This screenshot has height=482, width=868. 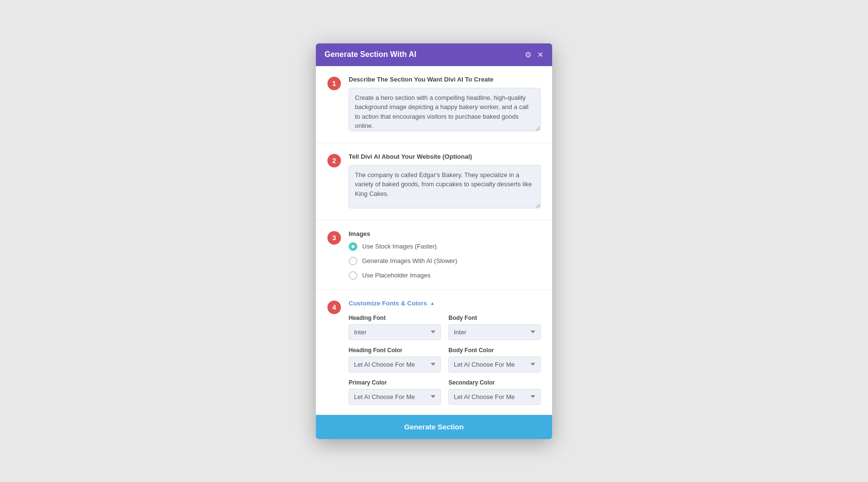 I want to click on modal-title: Generate Section With AI, so click(x=370, y=55).